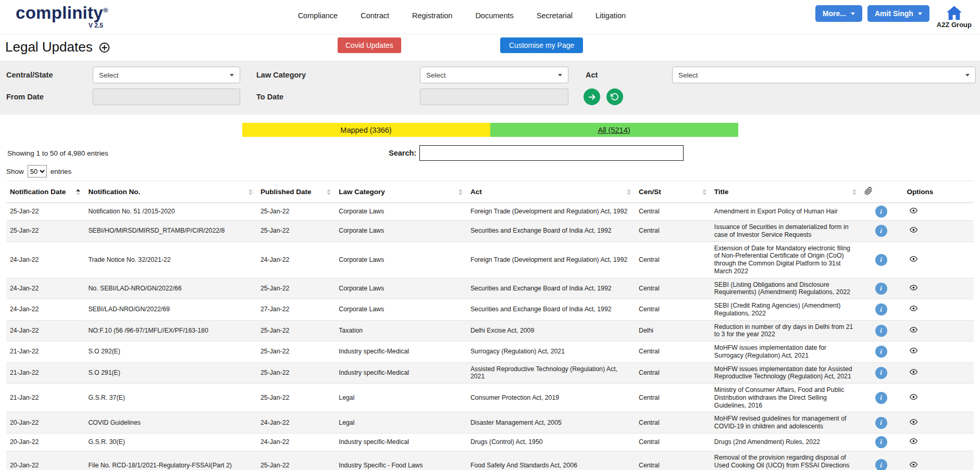  I want to click on to-date-input, so click(494, 97).